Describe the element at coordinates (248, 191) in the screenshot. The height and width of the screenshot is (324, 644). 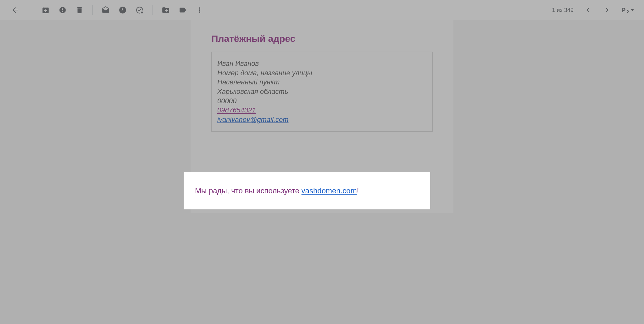
I see `callout-prefix: Мы рады, что вы используете` at that location.